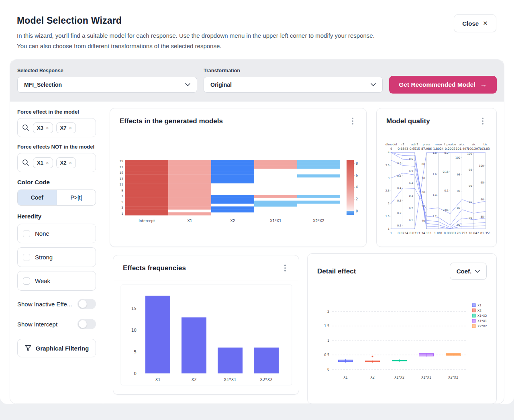 The image size is (514, 420). What do you see at coordinates (76, 198) in the screenshot?
I see `color-code-option-pt: P>|t|` at bounding box center [76, 198].